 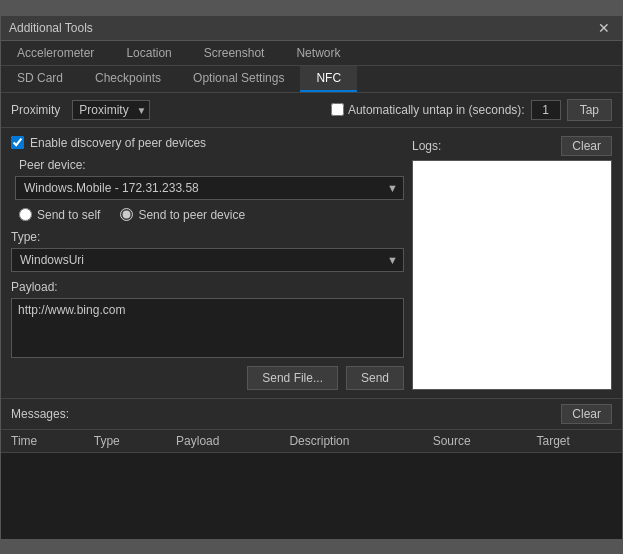 What do you see at coordinates (312, 80) in the screenshot?
I see `tabs-row-2: SD Card Checkpoints Optional Settings NF…` at bounding box center [312, 80].